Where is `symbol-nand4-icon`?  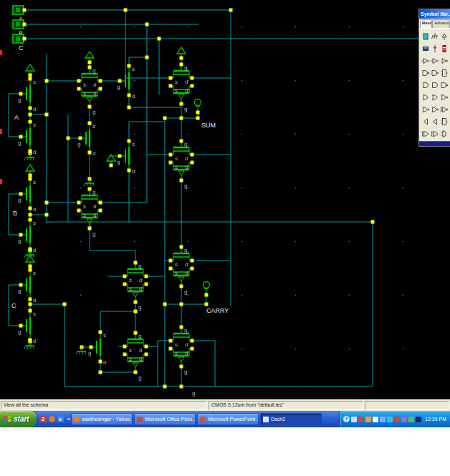 symbol-nand4-icon is located at coordinates (444, 85).